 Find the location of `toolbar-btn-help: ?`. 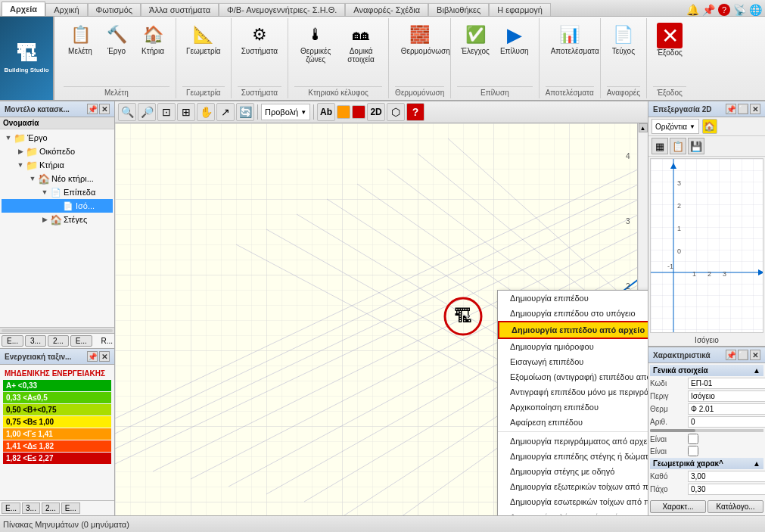

toolbar-btn-help: ? is located at coordinates (415, 112).